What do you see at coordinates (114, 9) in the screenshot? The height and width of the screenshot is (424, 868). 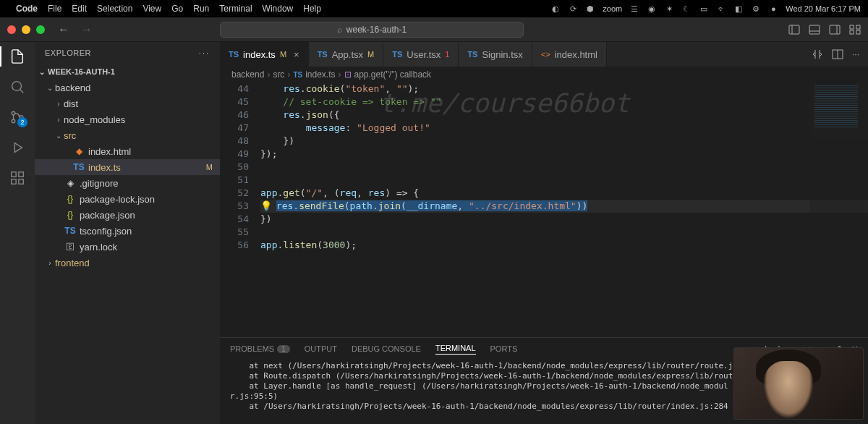 I see `menu-selection: Selection` at bounding box center [114, 9].